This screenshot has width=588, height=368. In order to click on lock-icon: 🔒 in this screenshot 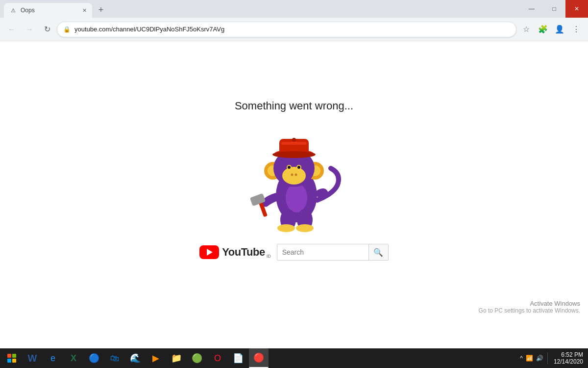, I will do `click(67, 29)`.